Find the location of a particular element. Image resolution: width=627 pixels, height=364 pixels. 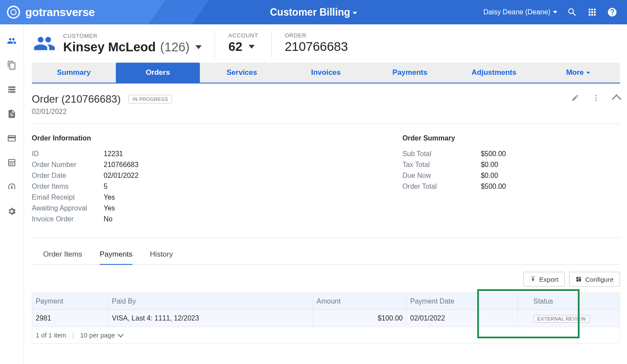

users-icon is located at coordinates (12, 41).